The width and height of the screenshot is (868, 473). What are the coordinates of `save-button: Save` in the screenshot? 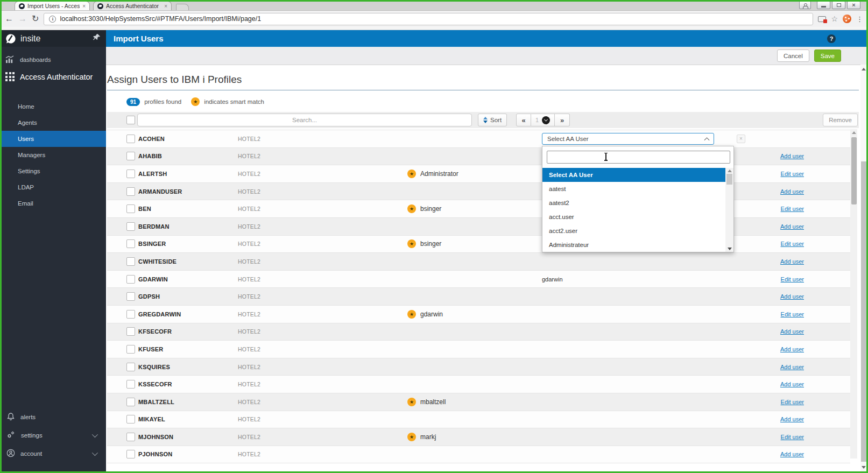 It's located at (828, 56).